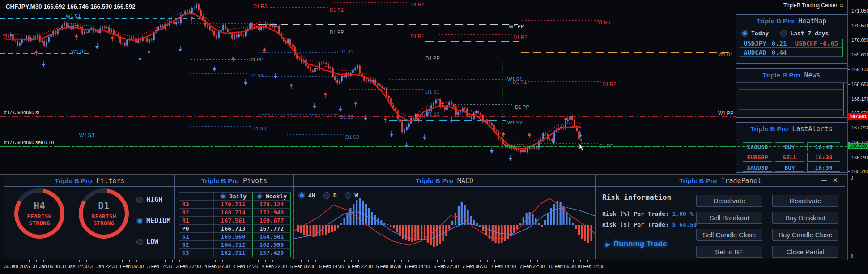 Image resolution: width=868 pixels, height=274 pixels. I want to click on deactivate-button: Deactivate, so click(729, 201).